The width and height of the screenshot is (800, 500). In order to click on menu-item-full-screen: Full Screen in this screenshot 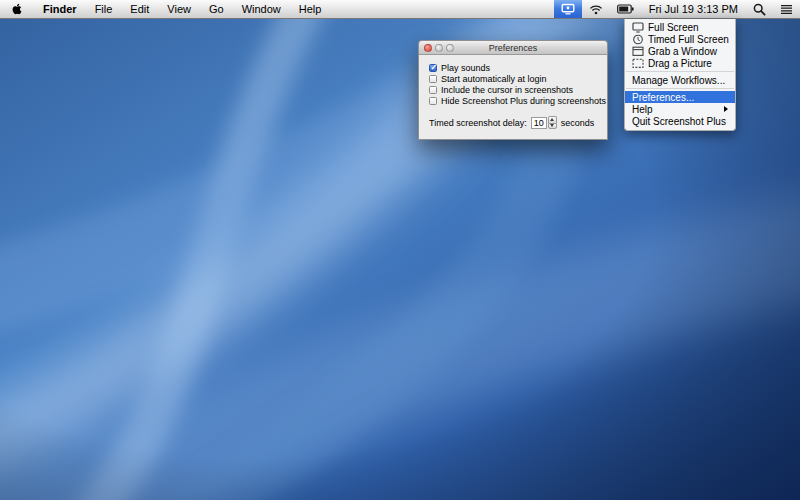, I will do `click(680, 27)`.